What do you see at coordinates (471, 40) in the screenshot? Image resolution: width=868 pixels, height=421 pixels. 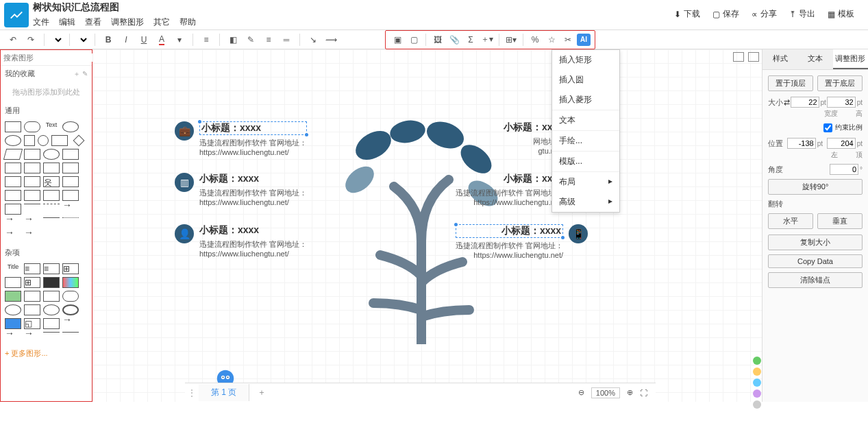 I see `formula-button: Σ` at bounding box center [471, 40].